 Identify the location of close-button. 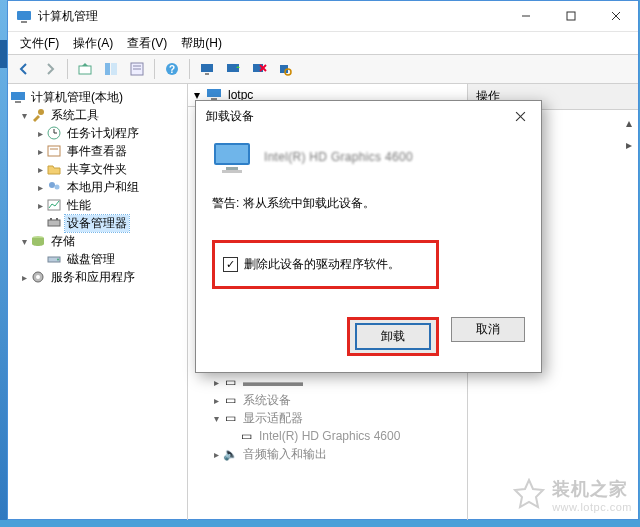
(616, 16).